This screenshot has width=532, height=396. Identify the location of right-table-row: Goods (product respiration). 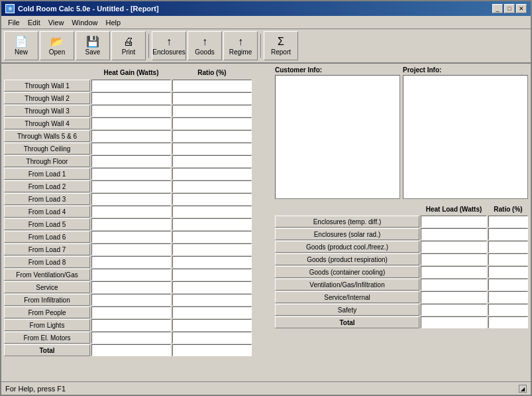
(401, 259).